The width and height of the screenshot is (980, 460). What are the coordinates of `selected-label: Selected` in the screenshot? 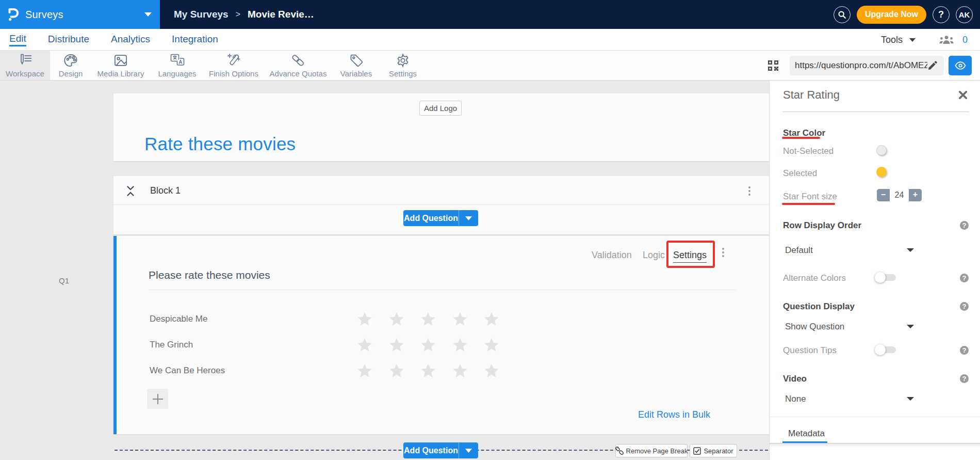 It's located at (800, 173).